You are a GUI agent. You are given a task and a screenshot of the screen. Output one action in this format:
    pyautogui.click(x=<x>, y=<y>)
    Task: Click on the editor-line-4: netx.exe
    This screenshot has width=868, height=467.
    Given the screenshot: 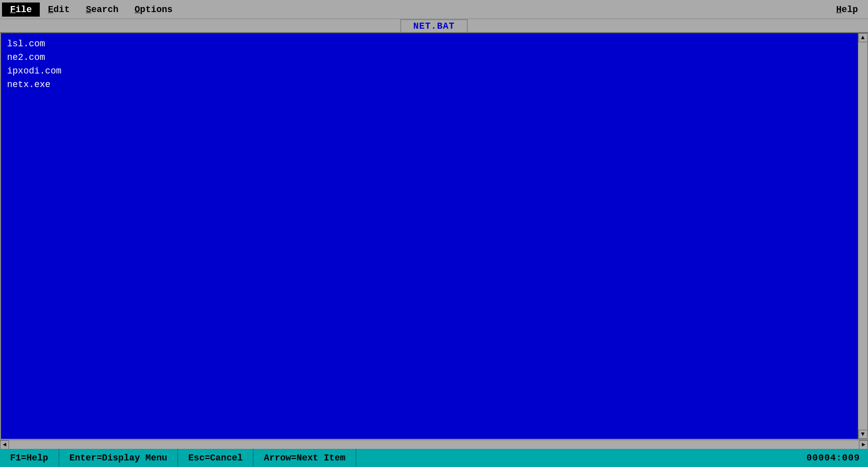 What is the action you would take?
    pyautogui.click(x=429, y=85)
    